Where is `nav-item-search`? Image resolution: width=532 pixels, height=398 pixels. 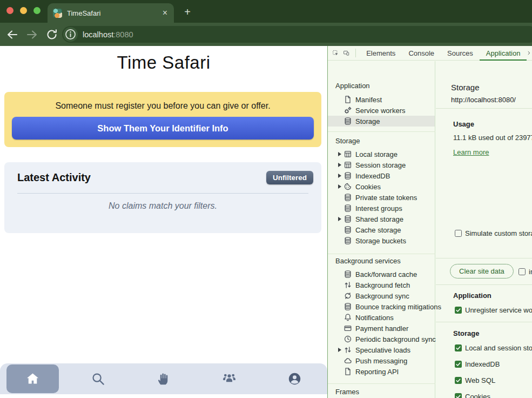
nav-item-search is located at coordinates (98, 379).